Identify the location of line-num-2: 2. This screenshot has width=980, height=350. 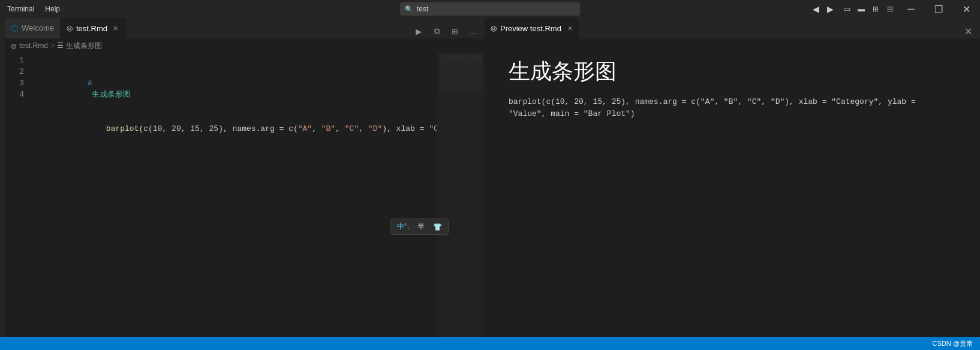
(14, 72).